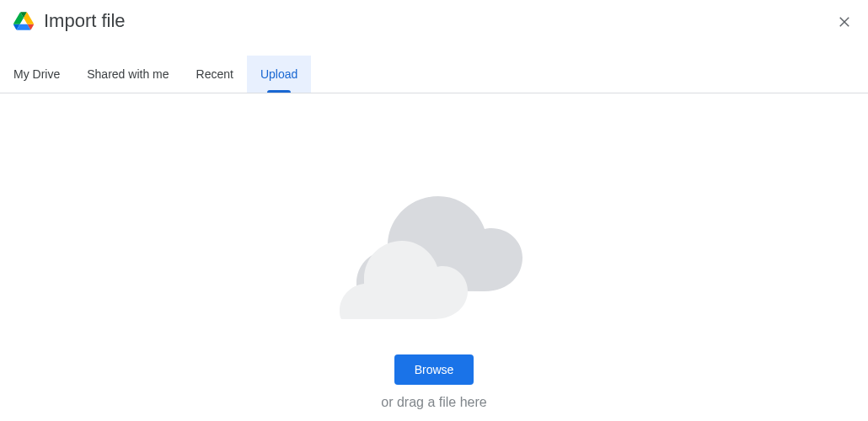 The width and height of the screenshot is (868, 421). I want to click on tab-upload: Upload, so click(279, 74).